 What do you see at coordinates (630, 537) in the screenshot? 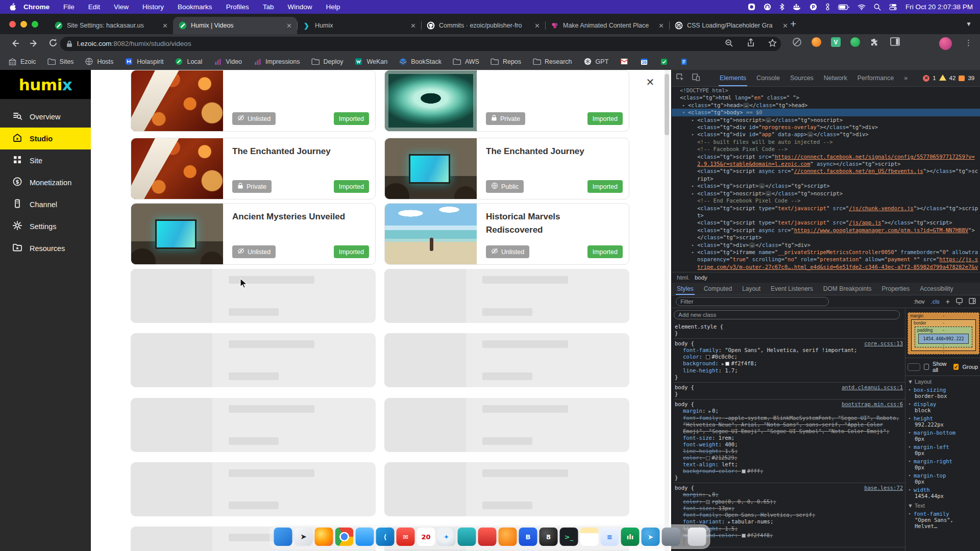
I see `charts-app-dock-icon: ılı` at bounding box center [630, 537].